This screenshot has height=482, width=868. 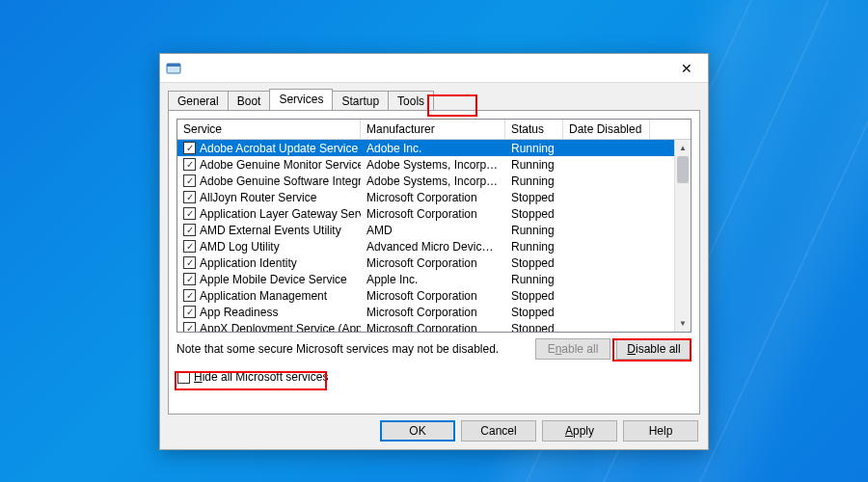 I want to click on note-text: Note that some secure Microsoft services…, so click(x=338, y=349).